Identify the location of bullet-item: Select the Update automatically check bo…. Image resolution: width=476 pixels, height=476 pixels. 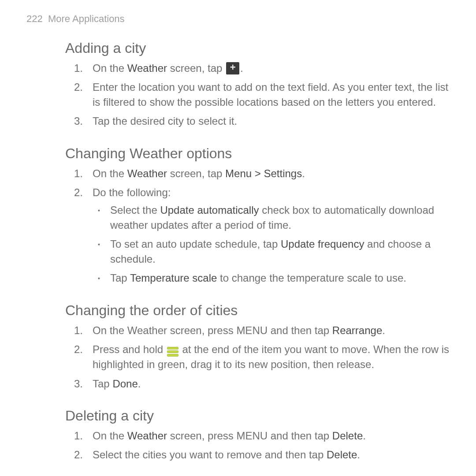
(271, 218).